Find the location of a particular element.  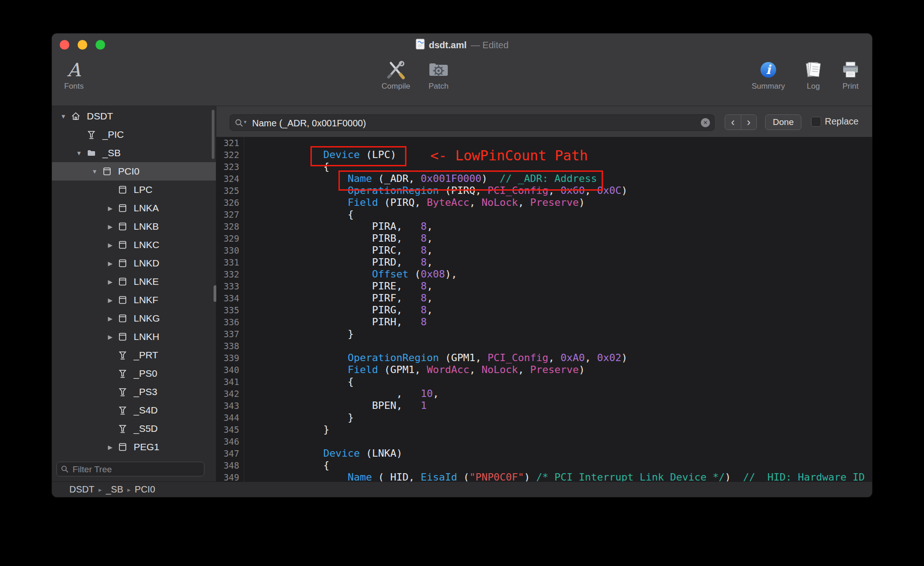

tree-item-_prt: _PRT is located at coordinates (134, 355).